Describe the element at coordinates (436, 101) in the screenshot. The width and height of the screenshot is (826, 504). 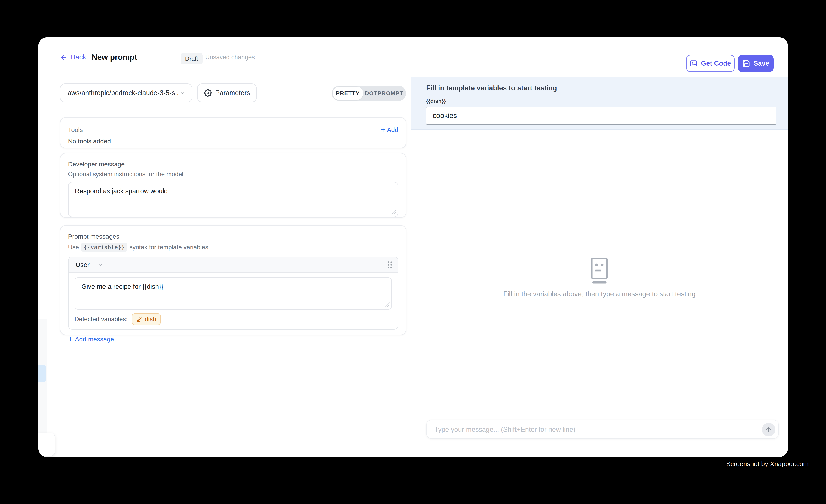
I see `variable-name-label: {{dish}}` at that location.